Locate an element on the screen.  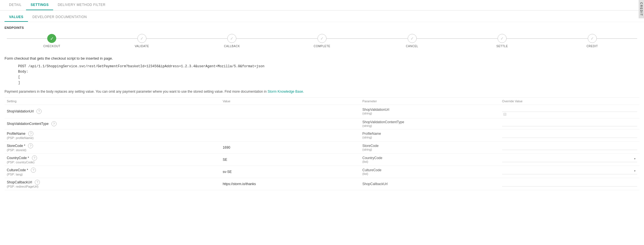
tab-delivery: DELIVERY METHOD FILTER is located at coordinates (81, 5).